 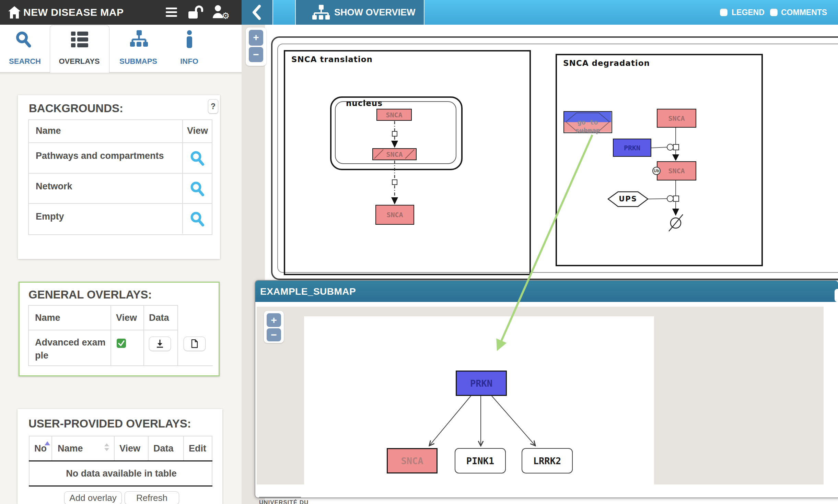 What do you see at coordinates (152, 498) in the screenshot?
I see `button-label: Refresh` at bounding box center [152, 498].